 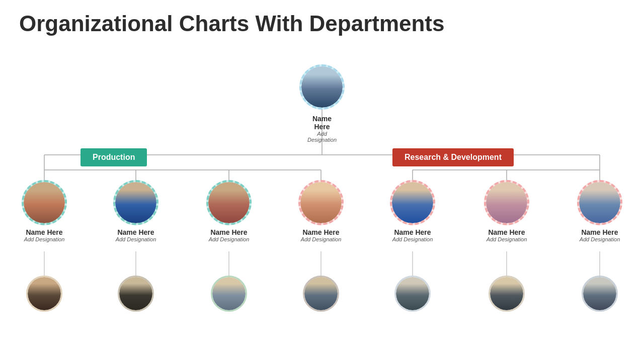 I want to click on production-banner-abs: Production, so click(x=114, y=157).